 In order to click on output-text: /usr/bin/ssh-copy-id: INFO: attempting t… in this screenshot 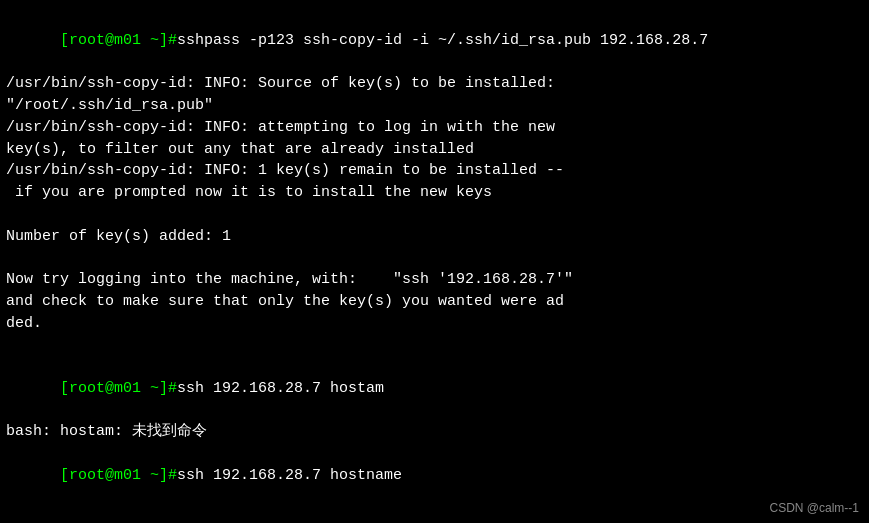, I will do `click(280, 128)`.